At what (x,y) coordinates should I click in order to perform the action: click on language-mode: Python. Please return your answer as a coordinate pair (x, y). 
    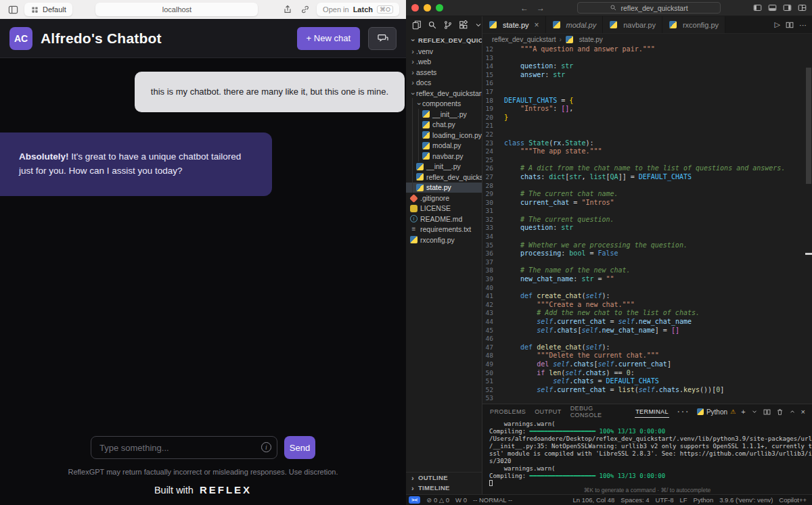
    Looking at the image, I should click on (704, 500).